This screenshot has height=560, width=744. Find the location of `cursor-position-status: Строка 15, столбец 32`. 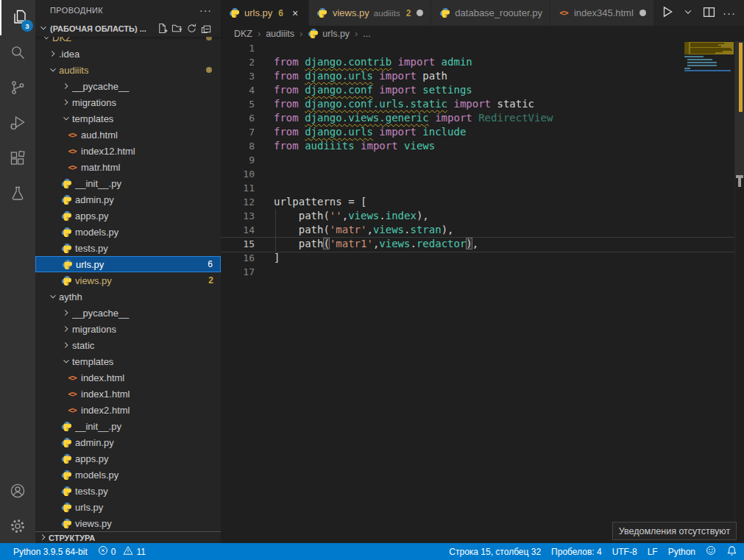

cursor-position-status: Строка 15, столбец 32 is located at coordinates (495, 552).